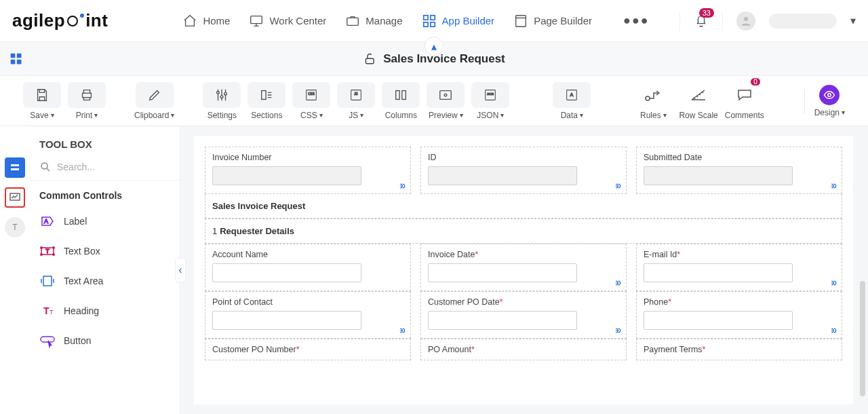  What do you see at coordinates (553, 21) in the screenshot?
I see `nav-page-builder: Page Builder` at bounding box center [553, 21].